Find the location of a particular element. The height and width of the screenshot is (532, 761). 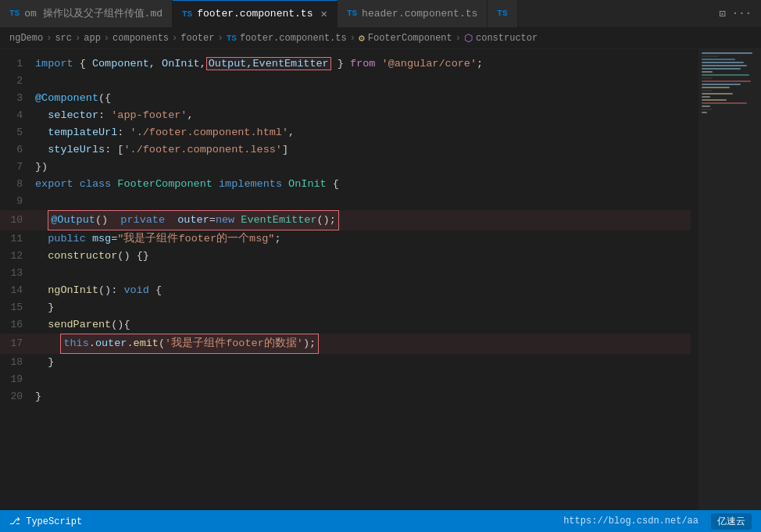

line-3: 3 @Component({ is located at coordinates (345, 98).